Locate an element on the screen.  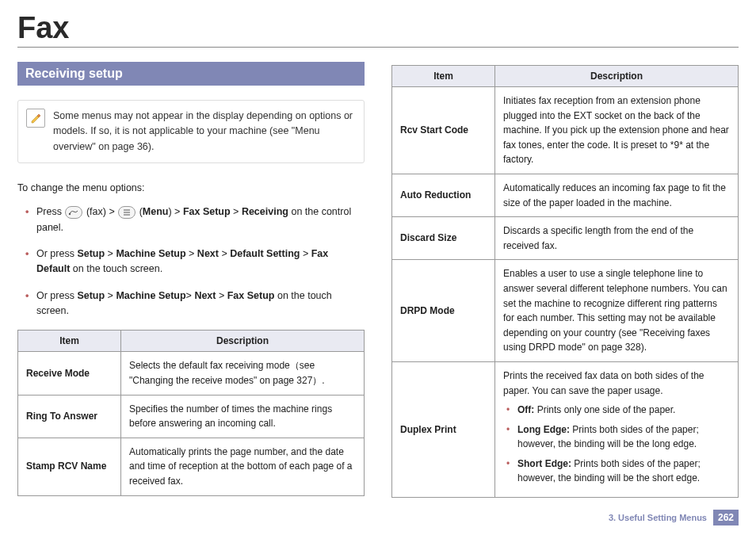
table-row: Duplex Print Prints the received fax dat… is located at coordinates (566, 430).